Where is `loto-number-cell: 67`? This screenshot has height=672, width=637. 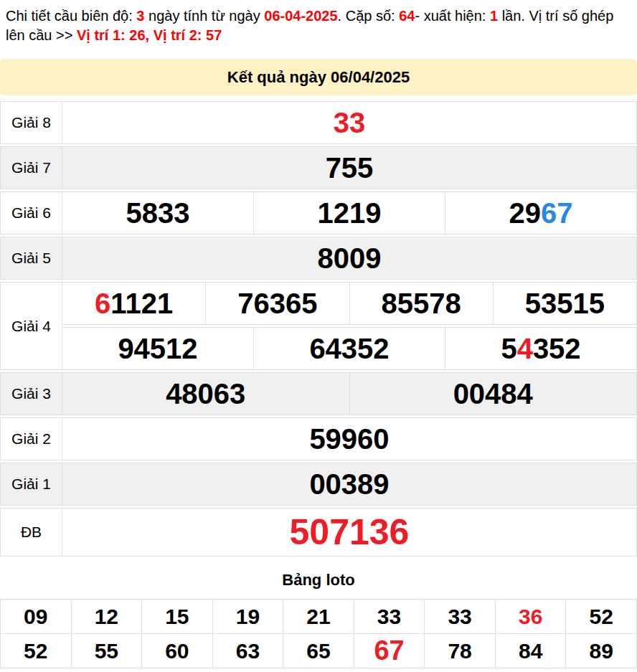 loto-number-cell: 67 is located at coordinates (390, 651).